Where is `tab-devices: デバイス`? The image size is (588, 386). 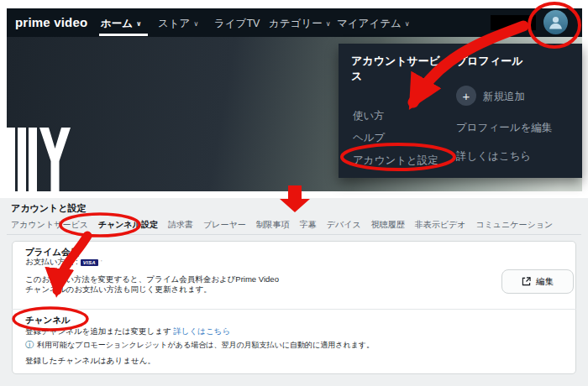
tab-devices: デバイス is located at coordinates (344, 225).